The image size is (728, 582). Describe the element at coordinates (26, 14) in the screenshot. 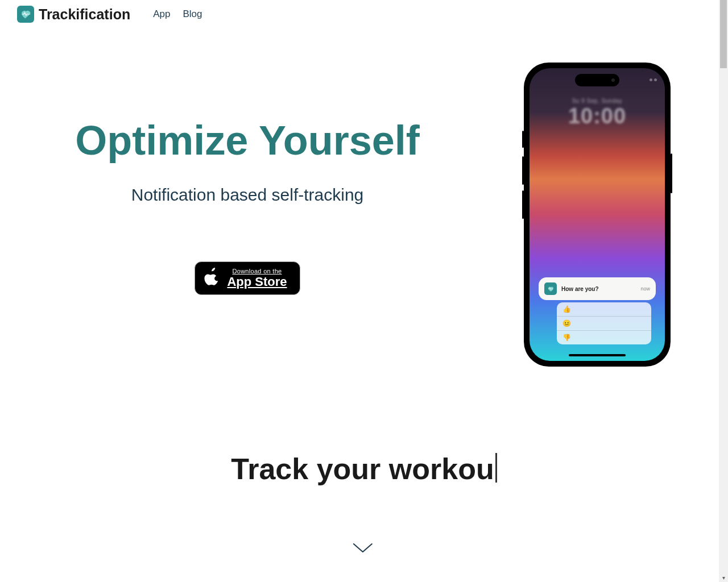

I see `brand-logo-icon` at that location.